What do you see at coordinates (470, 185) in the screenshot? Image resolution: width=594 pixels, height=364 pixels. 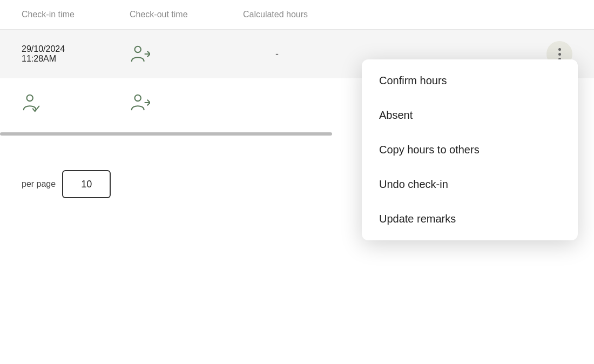 I see `menu-item-undo-checkin: Undo check-in` at bounding box center [470, 185].